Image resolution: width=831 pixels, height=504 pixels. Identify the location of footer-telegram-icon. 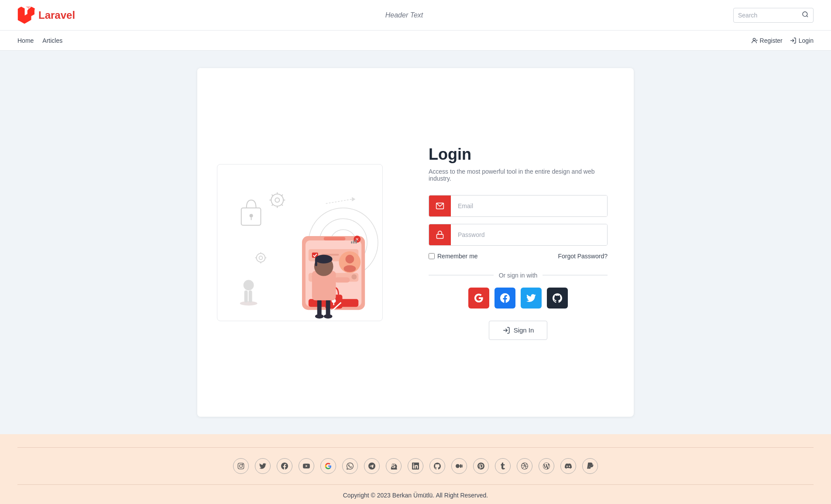
(372, 466).